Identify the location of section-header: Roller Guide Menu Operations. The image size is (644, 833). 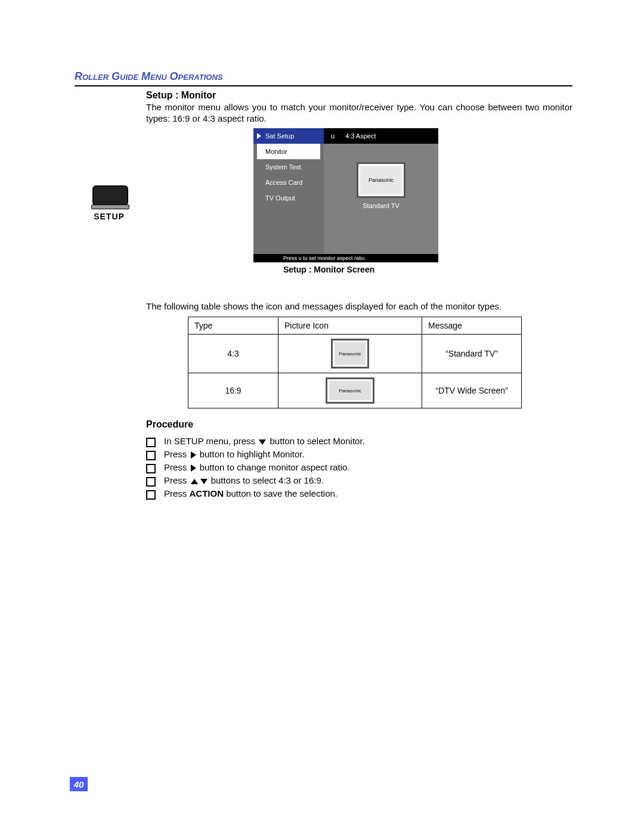
(323, 79).